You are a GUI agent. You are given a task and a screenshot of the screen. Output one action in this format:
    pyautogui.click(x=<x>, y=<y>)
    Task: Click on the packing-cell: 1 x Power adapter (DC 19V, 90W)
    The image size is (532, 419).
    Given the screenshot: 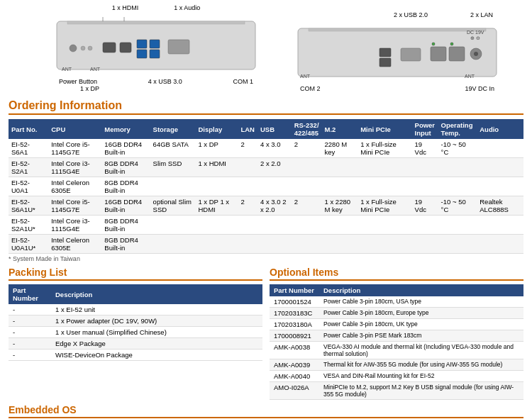 What is the action you would take?
    pyautogui.click(x=157, y=321)
    